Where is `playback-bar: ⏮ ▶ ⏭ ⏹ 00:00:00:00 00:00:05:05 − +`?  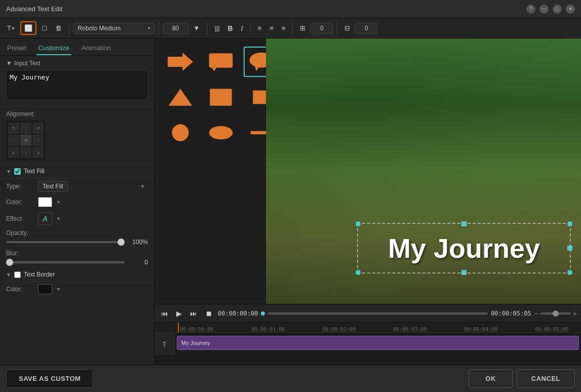 playback-bar: ⏮ ▶ ⏭ ⏹ 00:00:00:00 00:00:05:05 − + is located at coordinates (368, 313).